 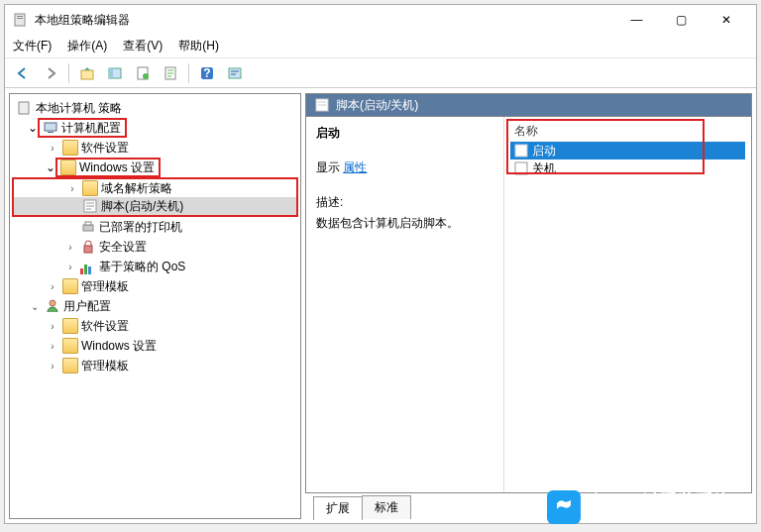 I want to click on tab-extend: 扩展, so click(x=338, y=508).